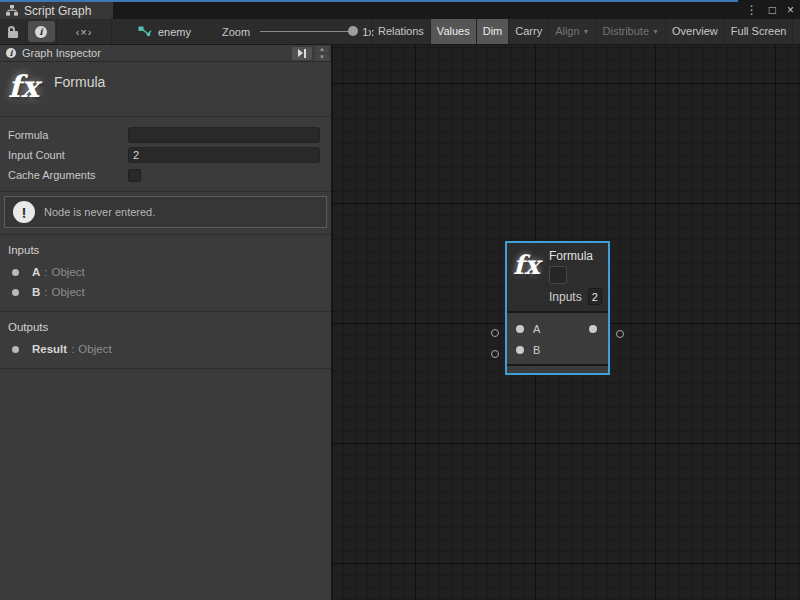 The height and width of the screenshot is (600, 800). What do you see at coordinates (68, 135) in the screenshot?
I see `formula-field-label: Formula` at bounding box center [68, 135].